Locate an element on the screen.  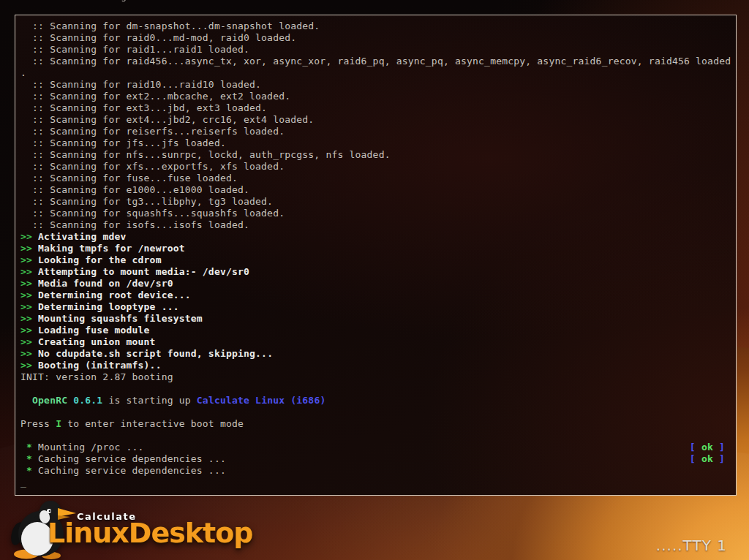
console-line: INIT: version 2.87 booting is located at coordinates (376, 377).